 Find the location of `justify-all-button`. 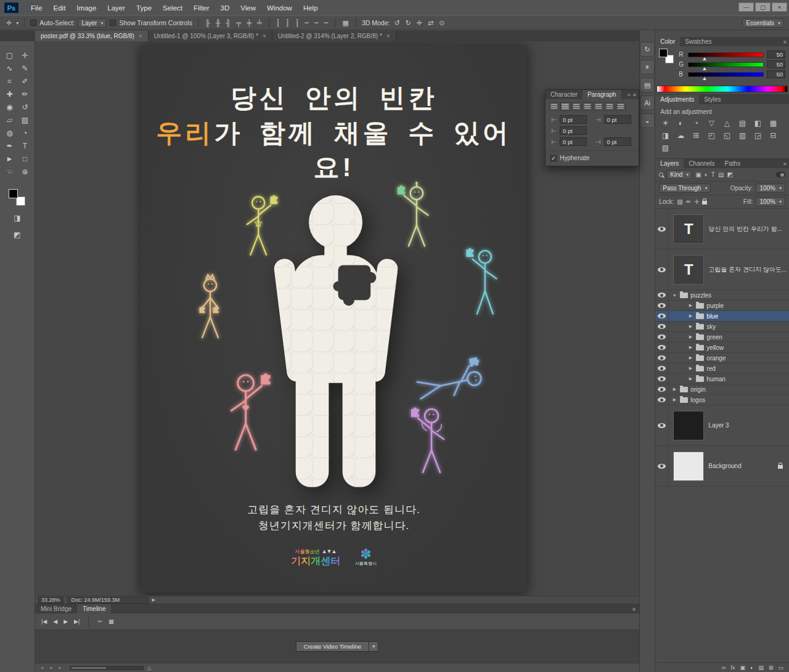

justify-all-button is located at coordinates (621, 107).